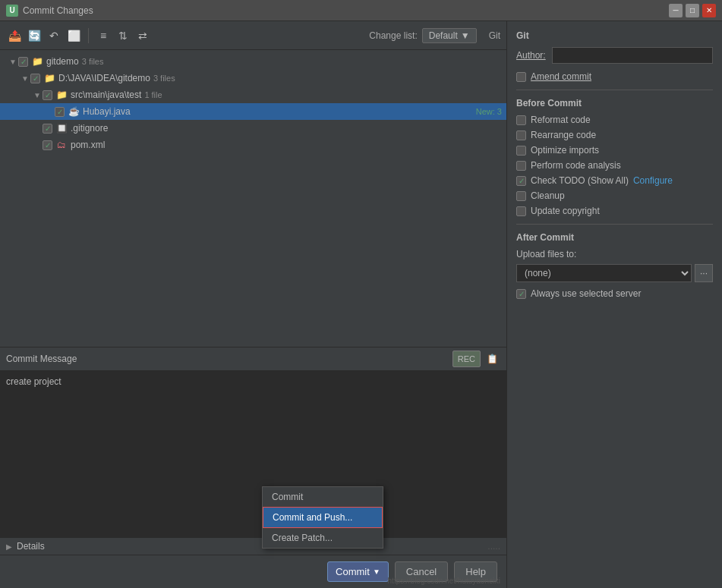  I want to click on xml-icon-pom: 🗂, so click(61, 145).